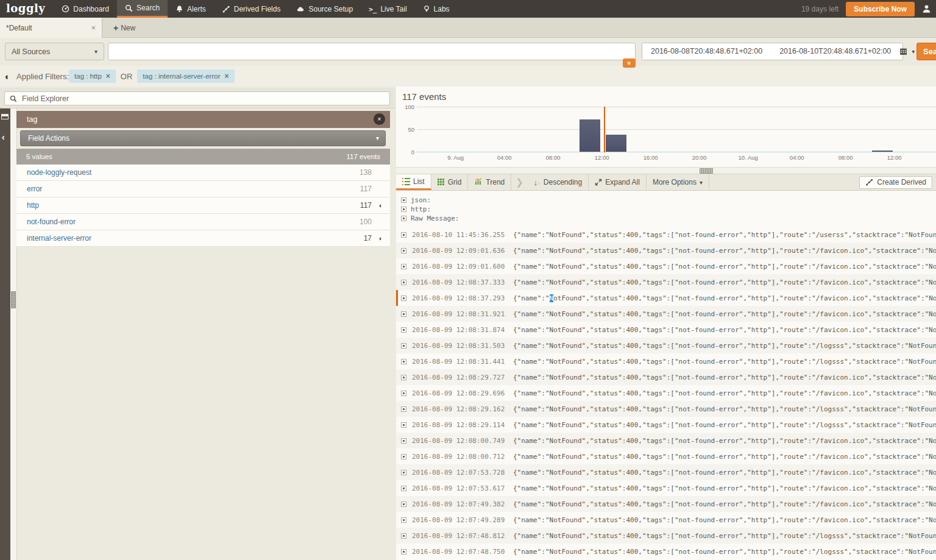 The height and width of the screenshot is (560, 936). I want to click on field-value-name: http, so click(33, 205).